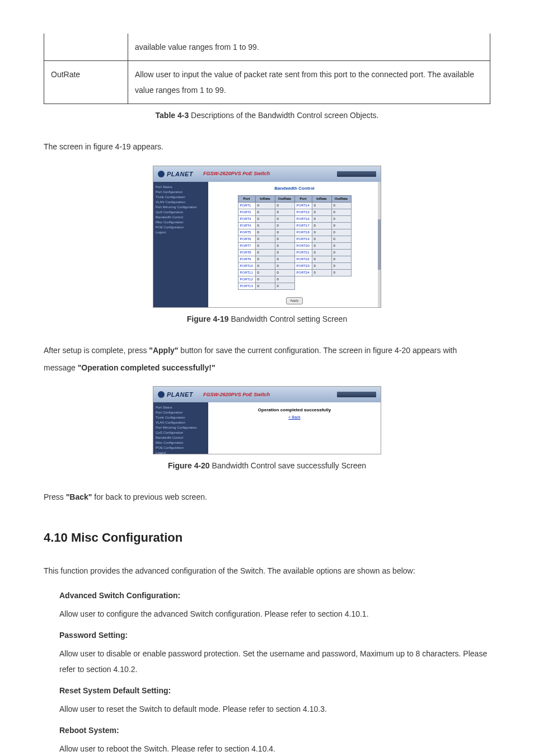 The image size is (534, 756). What do you see at coordinates (303, 273) in the screenshot?
I see `port-cell: PORT24` at bounding box center [303, 273].